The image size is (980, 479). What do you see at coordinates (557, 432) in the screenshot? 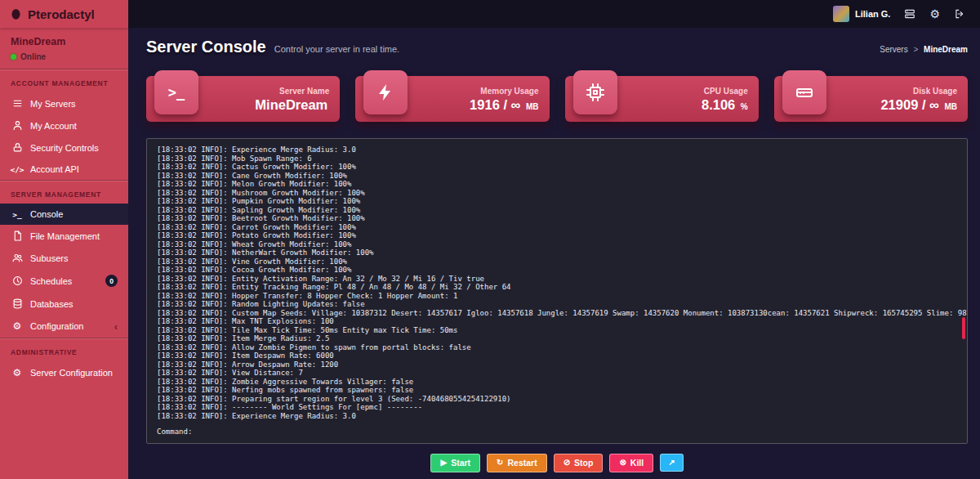
I see `console-prompt-row: Command:` at bounding box center [557, 432].